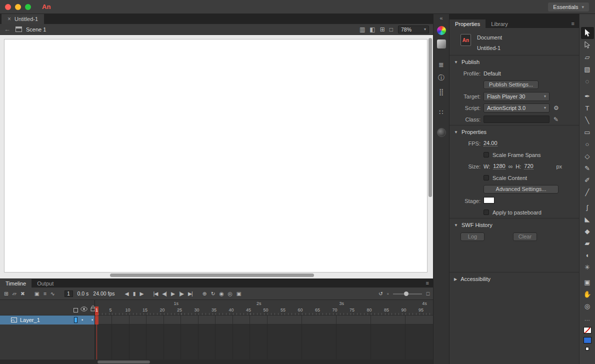 The image size is (595, 364). I want to click on libraries-panel-icon, so click(442, 132).